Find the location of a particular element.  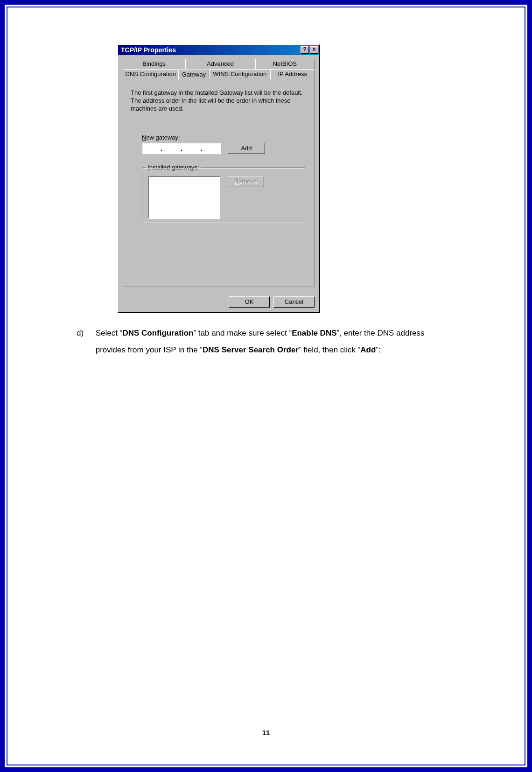

ok-button: OK is located at coordinates (249, 302).